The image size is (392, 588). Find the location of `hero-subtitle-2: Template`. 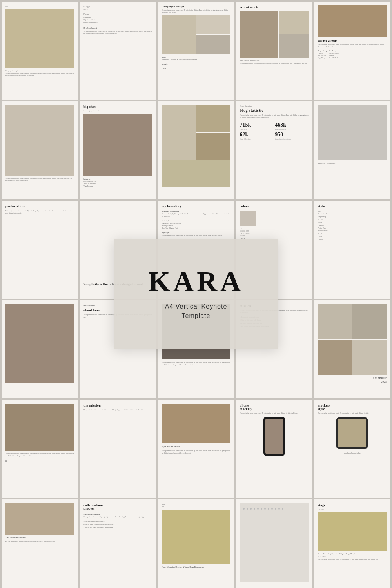

hero-subtitle-2: Template is located at coordinates (196, 316).